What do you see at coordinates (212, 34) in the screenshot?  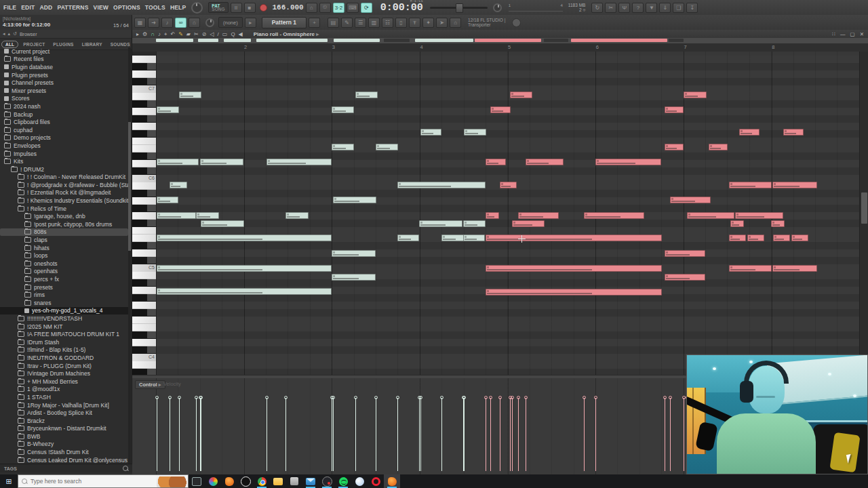 I see `mute-tool-icon: ◁` at bounding box center [212, 34].